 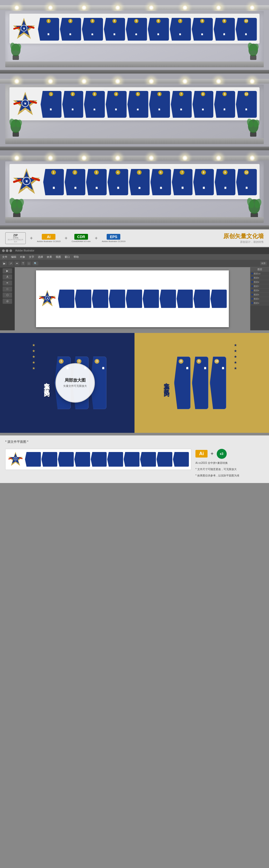 I want to click on menu-window: 窗口, so click(x=67, y=257).